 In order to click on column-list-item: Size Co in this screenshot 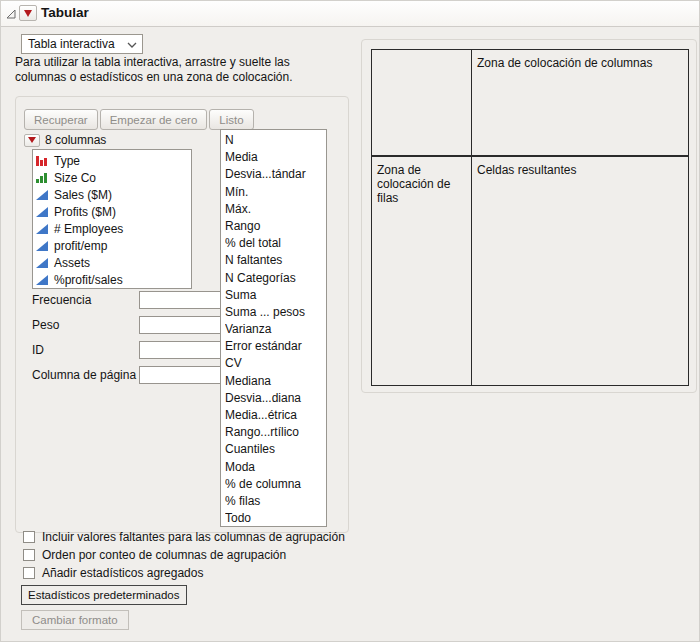, I will do `click(112, 178)`.